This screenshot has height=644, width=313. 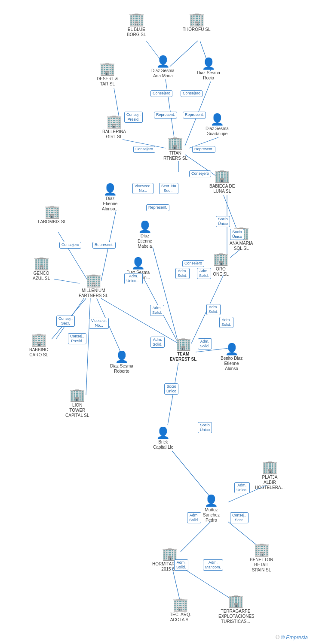 What do you see at coordinates (197, 19) in the screenshot?
I see `building-icon-thorofu: 🏢` at bounding box center [197, 19].